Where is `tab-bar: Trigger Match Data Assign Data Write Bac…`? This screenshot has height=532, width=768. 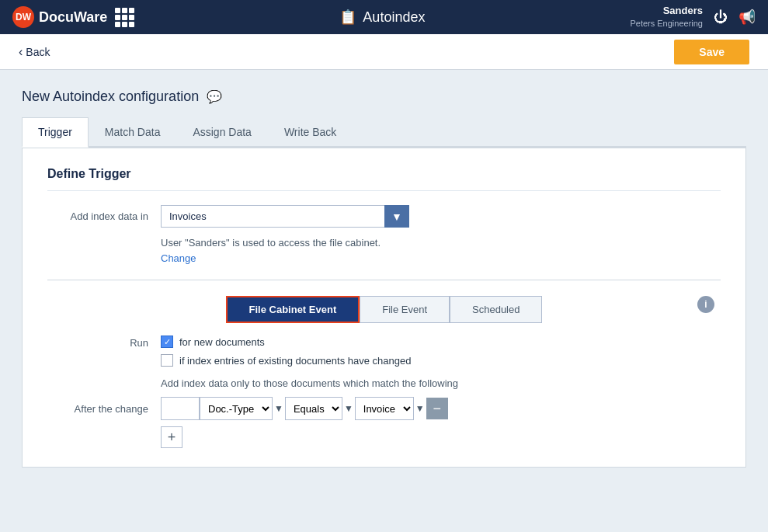
tab-bar: Trigger Match Data Assign Data Write Bac… is located at coordinates (384, 132).